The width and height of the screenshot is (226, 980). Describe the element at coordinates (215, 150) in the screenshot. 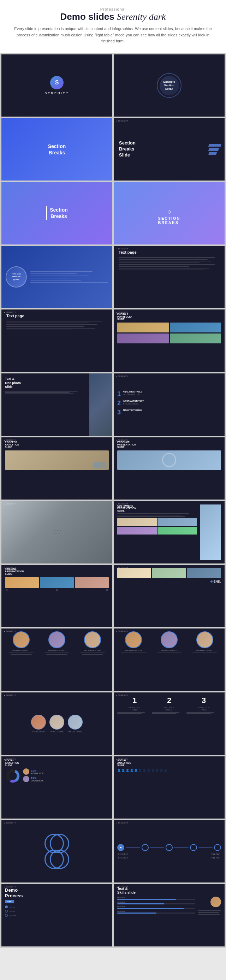

I see `sb-stripes` at that location.